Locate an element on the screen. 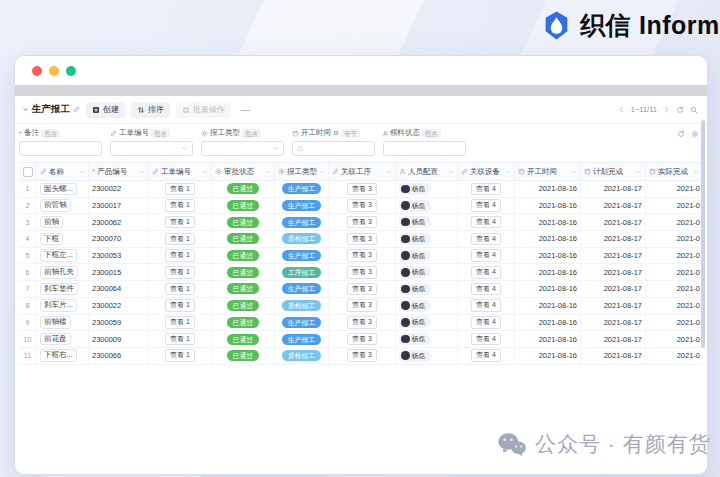 The width and height of the screenshot is (720, 477). name-tag: 前轴孔夹 is located at coordinates (59, 272).